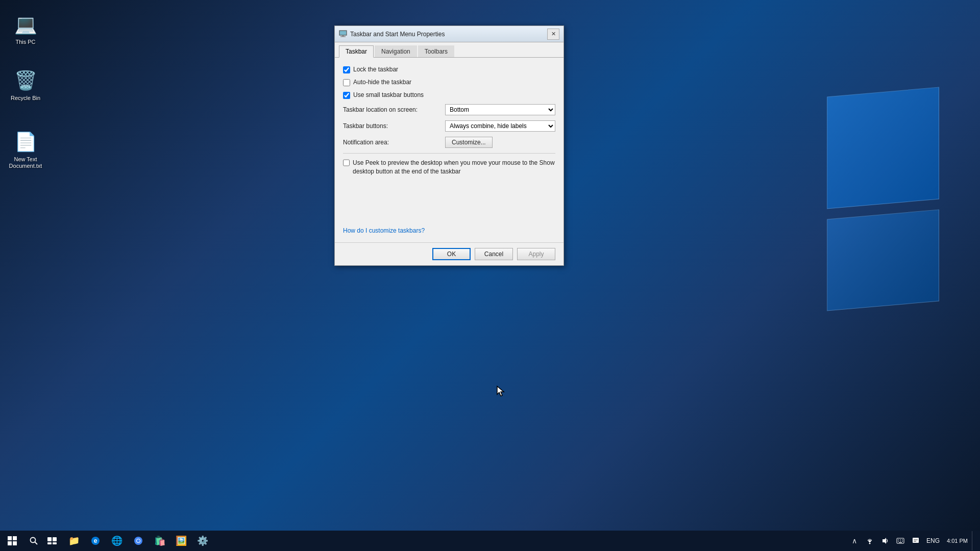 This screenshot has height=551, width=980. What do you see at coordinates (500, 110) in the screenshot?
I see `taskbar-location-select: Bottom Top Left Right` at bounding box center [500, 110].